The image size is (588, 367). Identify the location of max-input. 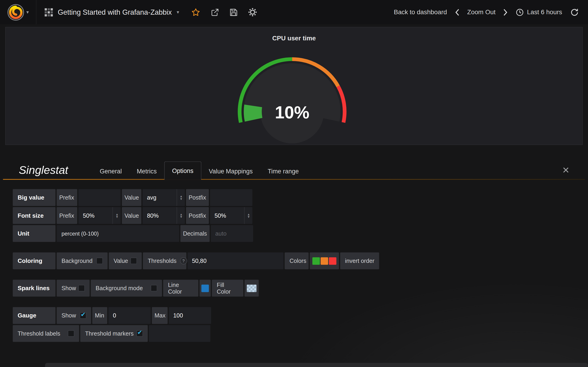
(190, 316).